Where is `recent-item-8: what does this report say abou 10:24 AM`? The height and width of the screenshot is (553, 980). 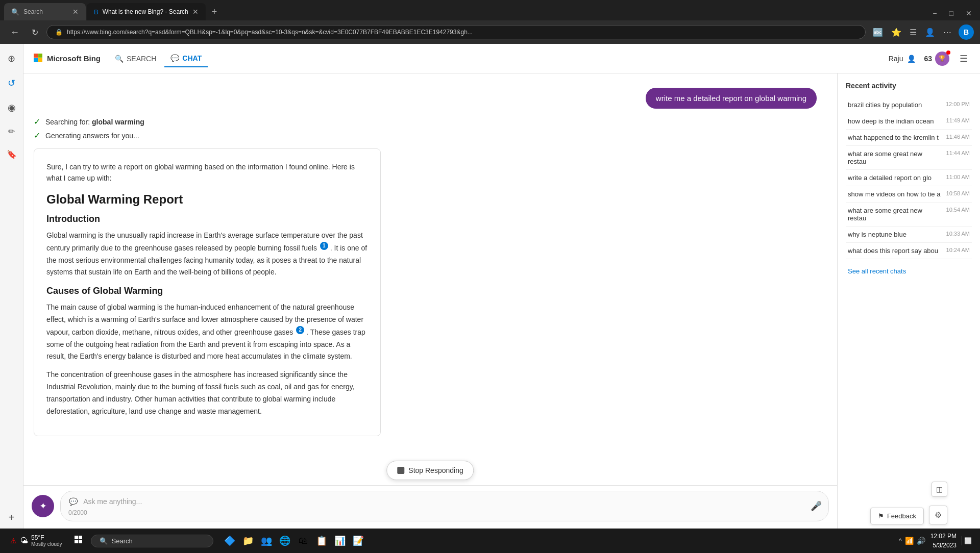
recent-item-8: what does this report say abou 10:24 AM is located at coordinates (909, 251).